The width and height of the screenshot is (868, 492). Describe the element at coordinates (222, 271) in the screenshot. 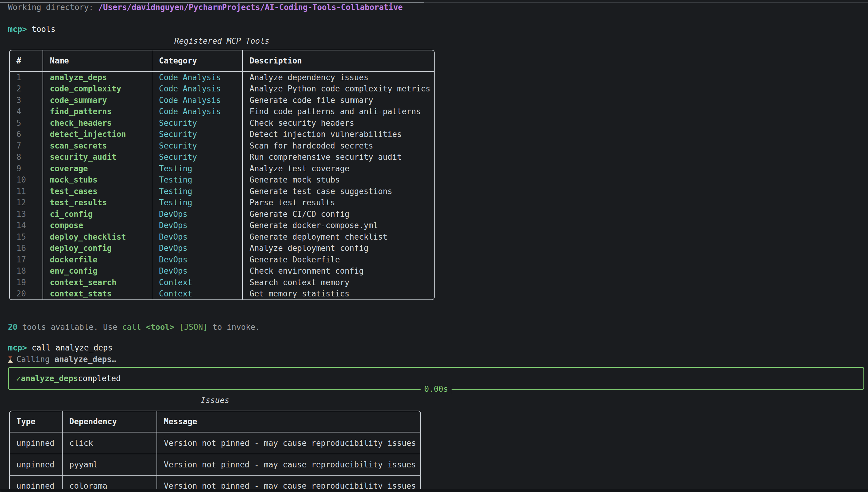

I see `table-row: 18env_configDevOpsCheck environment conf…` at that location.